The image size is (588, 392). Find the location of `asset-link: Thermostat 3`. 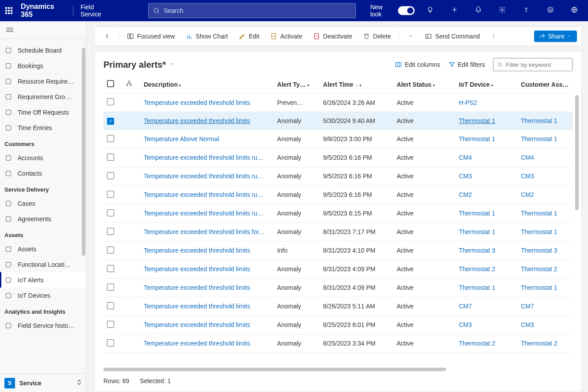

asset-link: Thermostat 3 is located at coordinates (539, 250).